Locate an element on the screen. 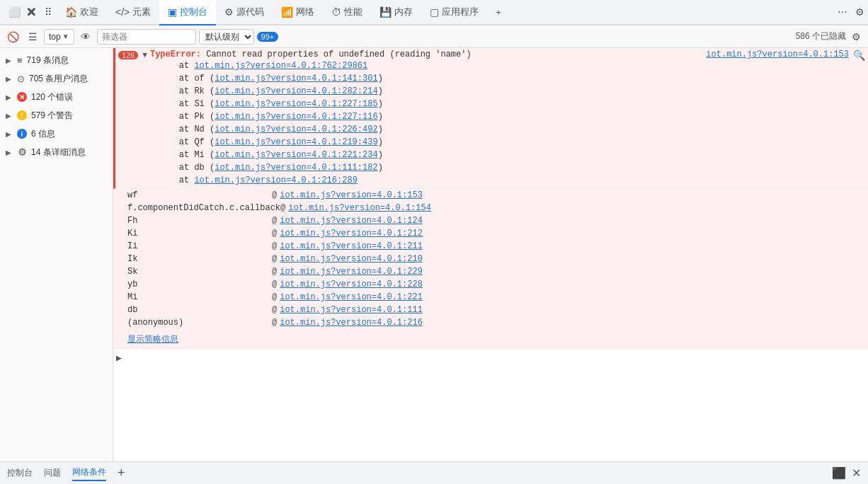 The width and height of the screenshot is (868, 484). tab-sources: ⚙ 源代码 is located at coordinates (244, 13).